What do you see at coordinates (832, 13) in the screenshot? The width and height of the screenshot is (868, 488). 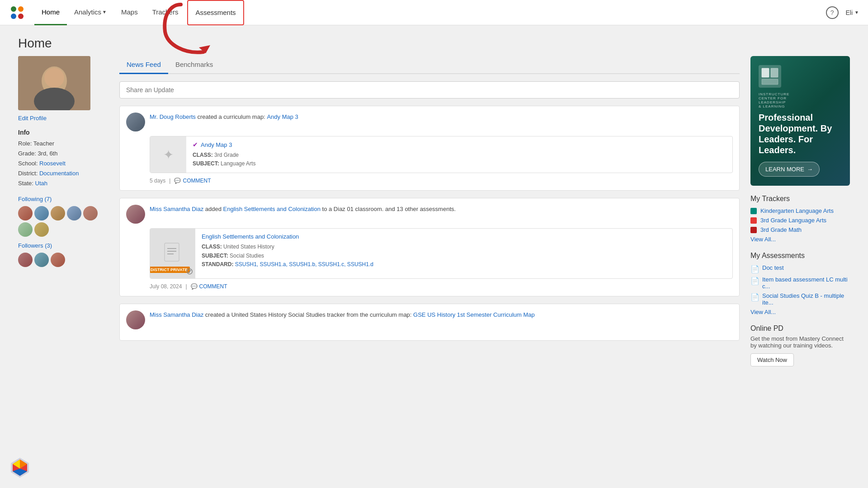 I see `help-button: ?` at bounding box center [832, 13].